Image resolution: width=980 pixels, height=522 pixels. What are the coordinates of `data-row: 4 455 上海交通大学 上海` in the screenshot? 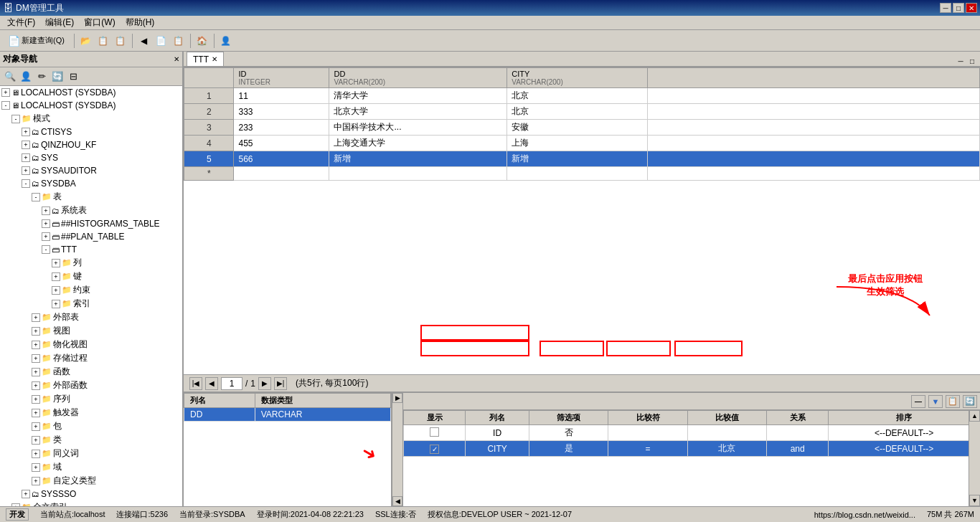 It's located at (583, 143).